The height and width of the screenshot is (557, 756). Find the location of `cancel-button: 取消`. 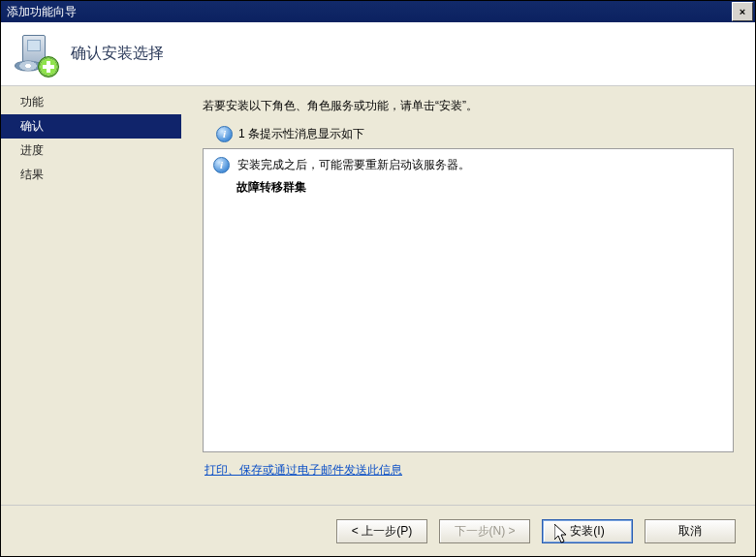

cancel-button: 取消 is located at coordinates (690, 531).